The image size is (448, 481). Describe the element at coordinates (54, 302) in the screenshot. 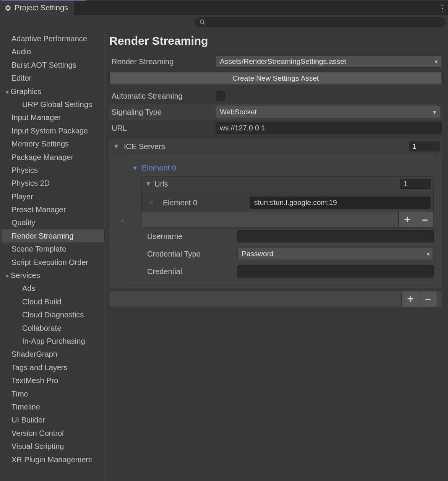

I see `sidebar-item-cloud-build: Cloud Build` at that location.